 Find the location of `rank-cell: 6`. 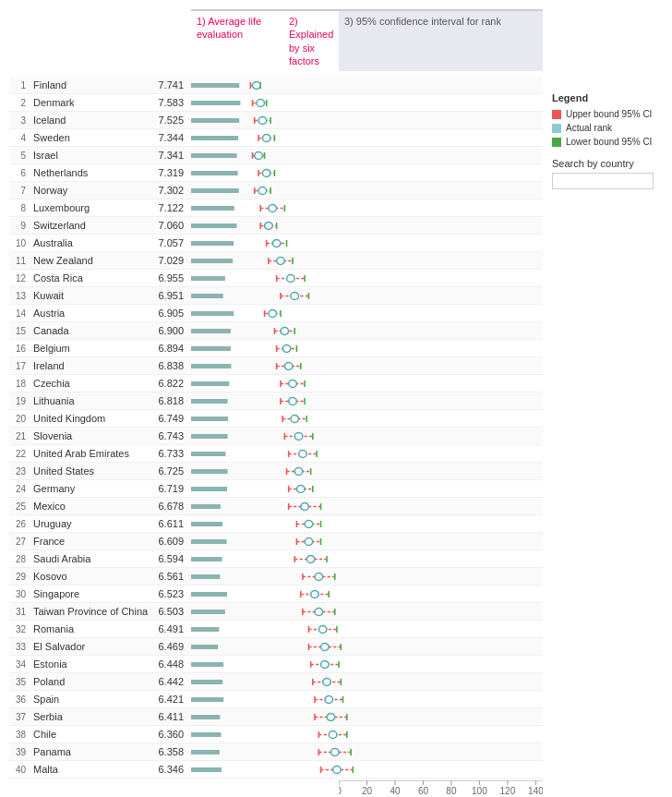

rank-cell: 6 is located at coordinates (19, 174).